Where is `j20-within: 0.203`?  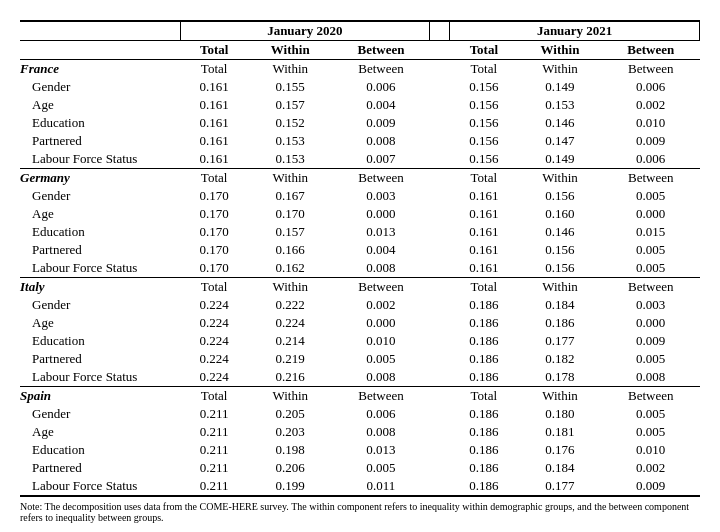
j20-within: 0.203 is located at coordinates (290, 432).